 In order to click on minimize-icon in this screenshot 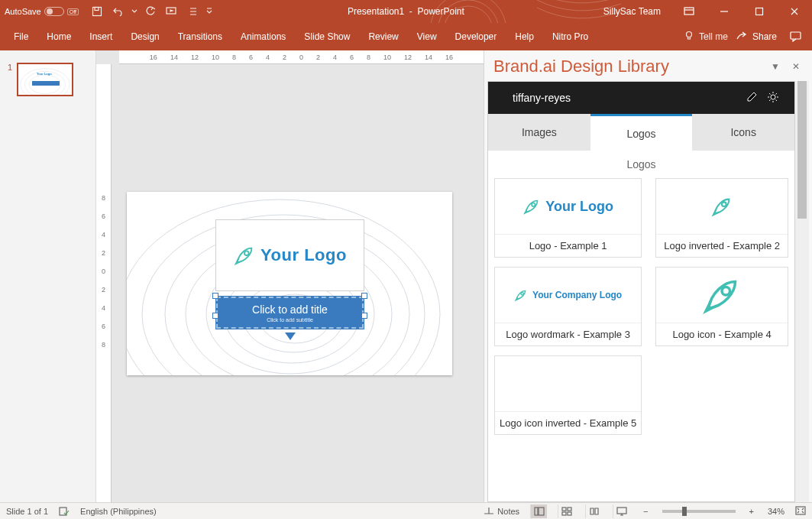, I will do `click(724, 11)`.